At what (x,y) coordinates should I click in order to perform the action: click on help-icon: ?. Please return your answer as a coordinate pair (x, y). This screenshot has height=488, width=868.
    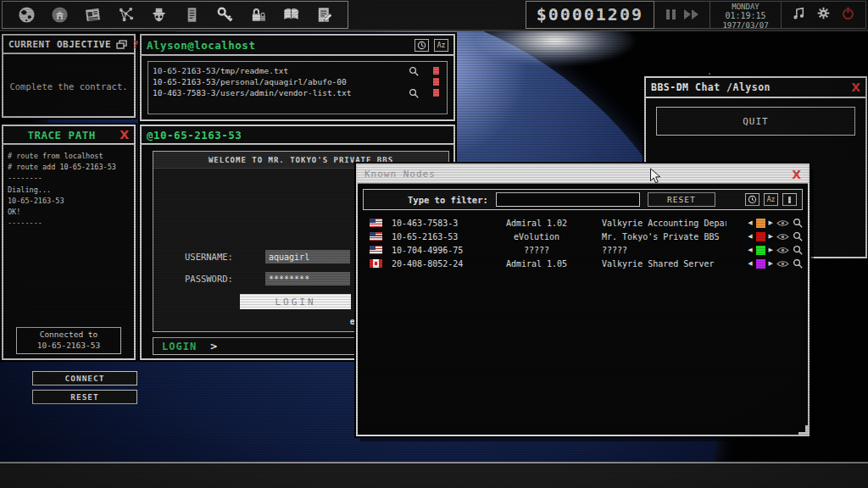
    Looking at the image, I should click on (136, 44).